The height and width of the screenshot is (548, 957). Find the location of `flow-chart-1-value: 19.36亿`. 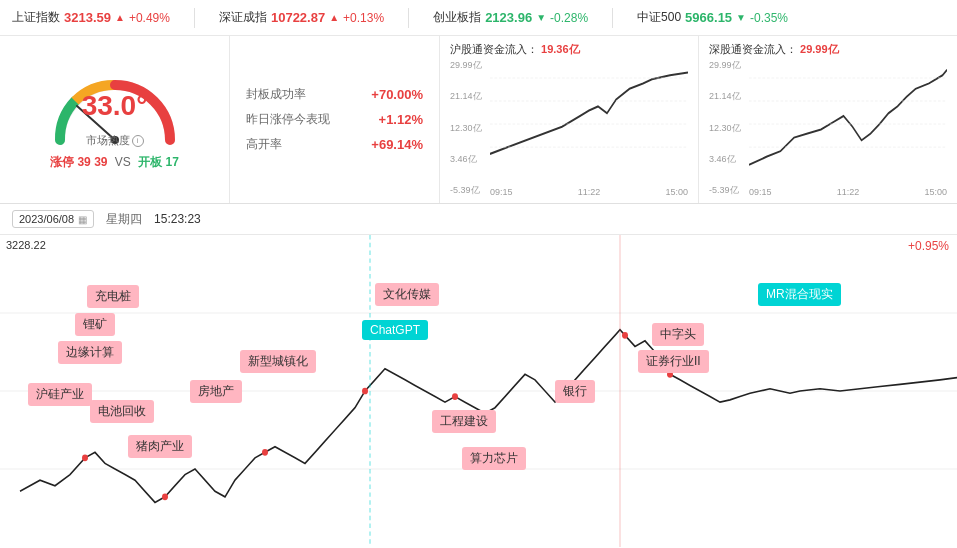

flow-chart-1-value: 19.36亿 is located at coordinates (560, 49).